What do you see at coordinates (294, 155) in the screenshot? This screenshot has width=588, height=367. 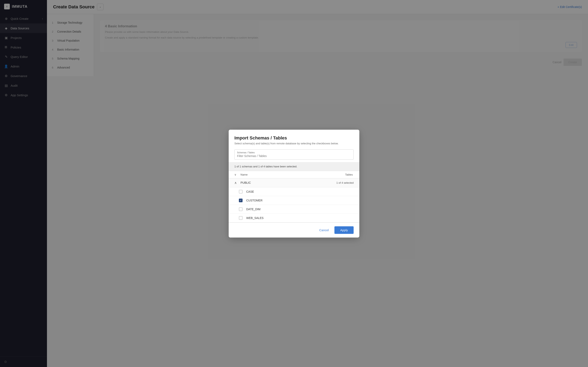 I see `search-field-wrapper: Schemas / Tables` at bounding box center [294, 155].